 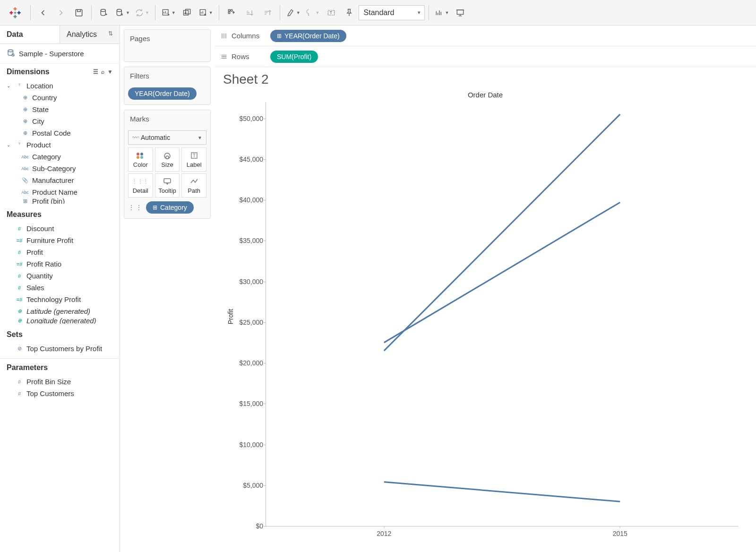 I want to click on sheet-title: Sheet 2, so click(x=485, y=79).